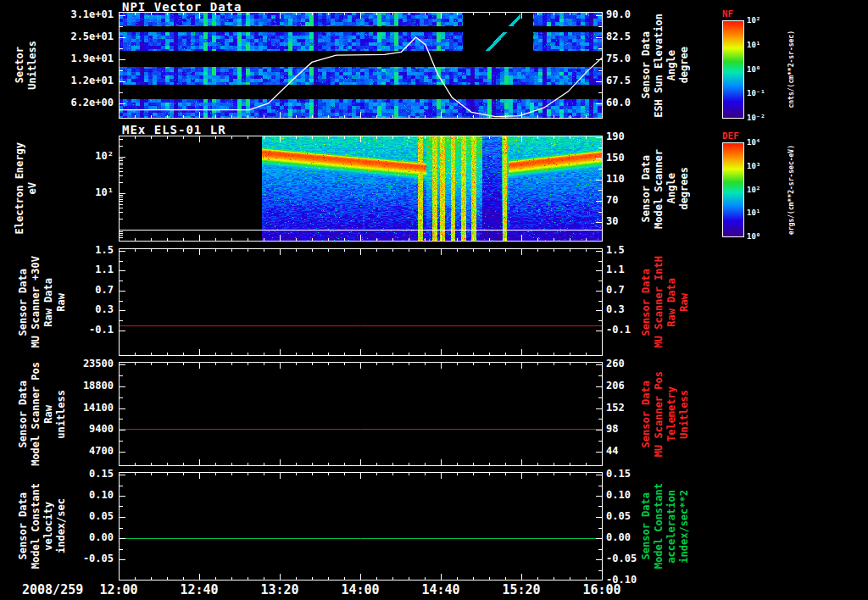 The width and height of the screenshot is (868, 600). What do you see at coordinates (756, 119) in the screenshot?
I see `colorbar-tick: 10⁻²` at bounding box center [756, 119].